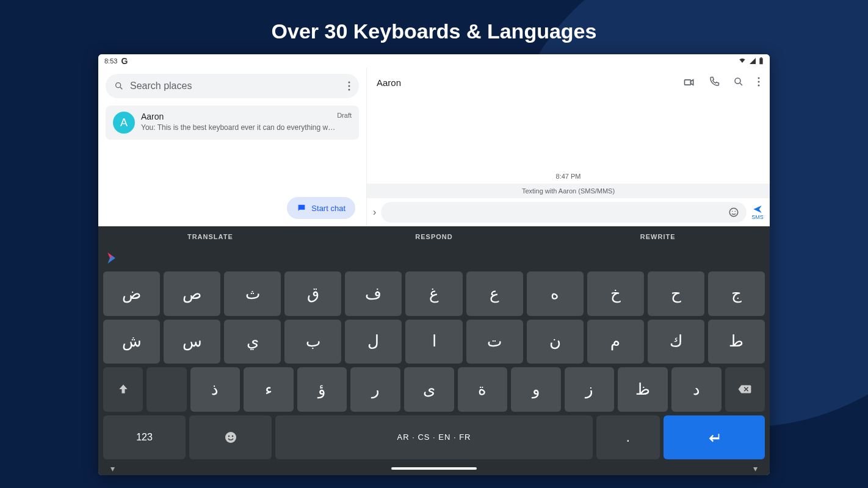  What do you see at coordinates (231, 438) in the screenshot?
I see `emoji-key` at bounding box center [231, 438].